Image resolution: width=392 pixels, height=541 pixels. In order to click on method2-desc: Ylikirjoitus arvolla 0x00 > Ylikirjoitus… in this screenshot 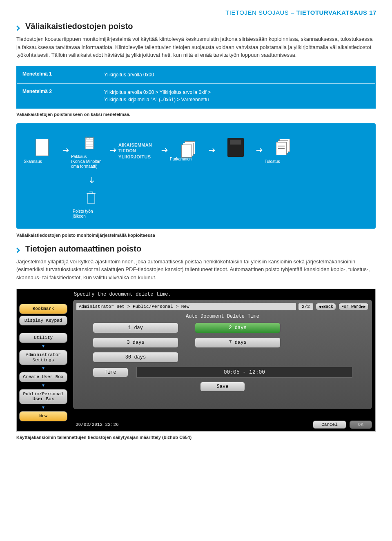, I will do `click(237, 96)`.